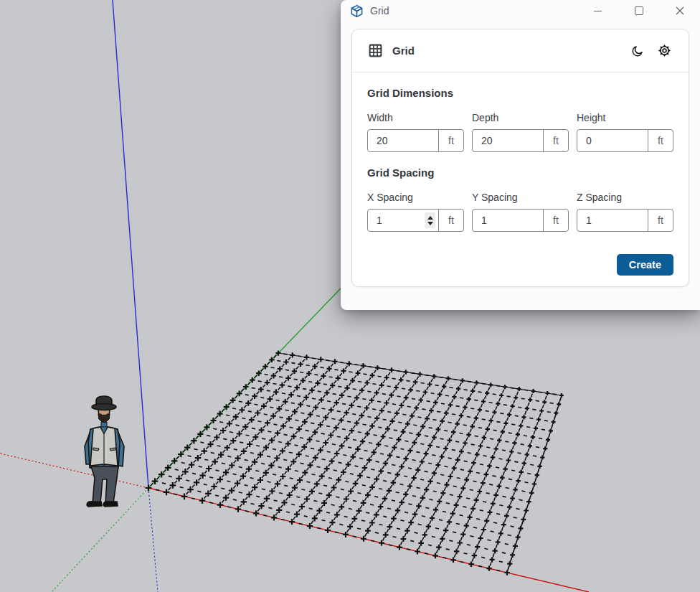 Image resolution: width=700 pixels, height=592 pixels. Describe the element at coordinates (105, 451) in the screenshot. I see `scale-figure` at that location.